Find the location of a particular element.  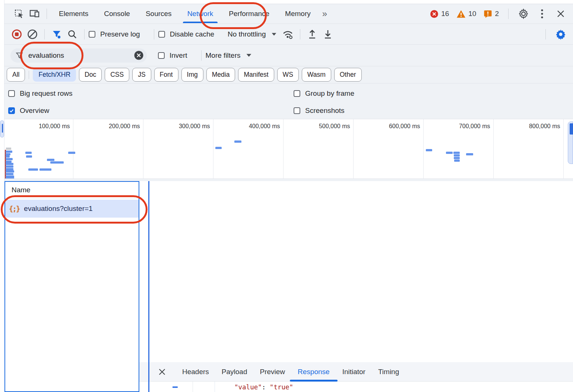

fold-marker is located at coordinates (175, 387).